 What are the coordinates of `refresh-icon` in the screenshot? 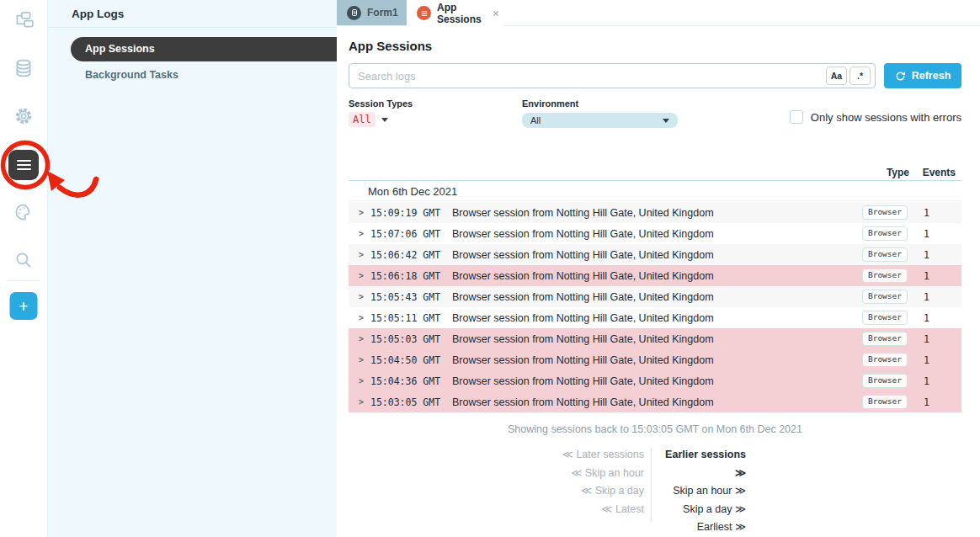 It's located at (901, 76).